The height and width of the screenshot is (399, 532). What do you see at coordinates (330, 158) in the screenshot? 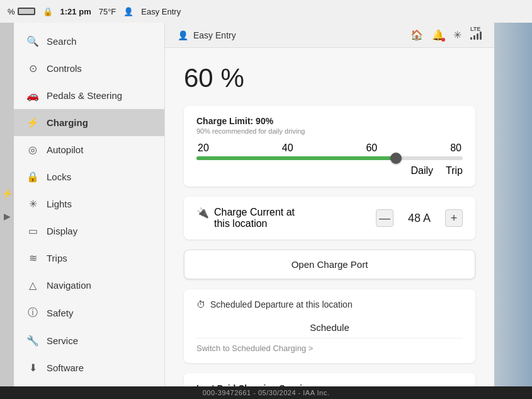
I see `slider-track` at bounding box center [330, 158].